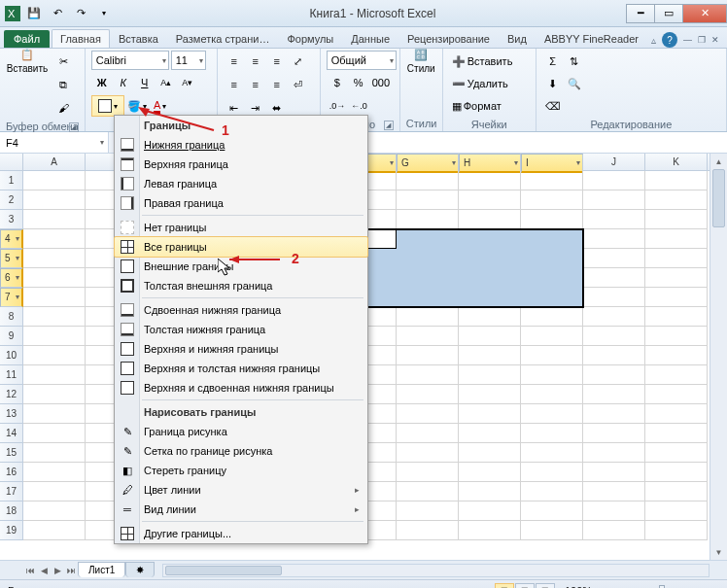 This screenshot has height=588, width=727. What do you see at coordinates (57, 571) in the screenshot?
I see `sheet-nav-next: ▶` at bounding box center [57, 571].